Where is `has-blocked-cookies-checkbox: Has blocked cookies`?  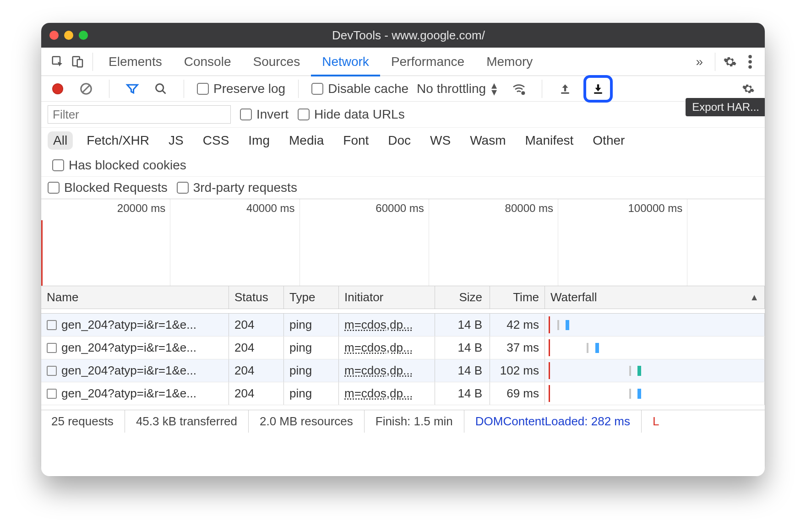
has-blocked-cookies-checkbox: Has blocked cookies is located at coordinates (119, 165).